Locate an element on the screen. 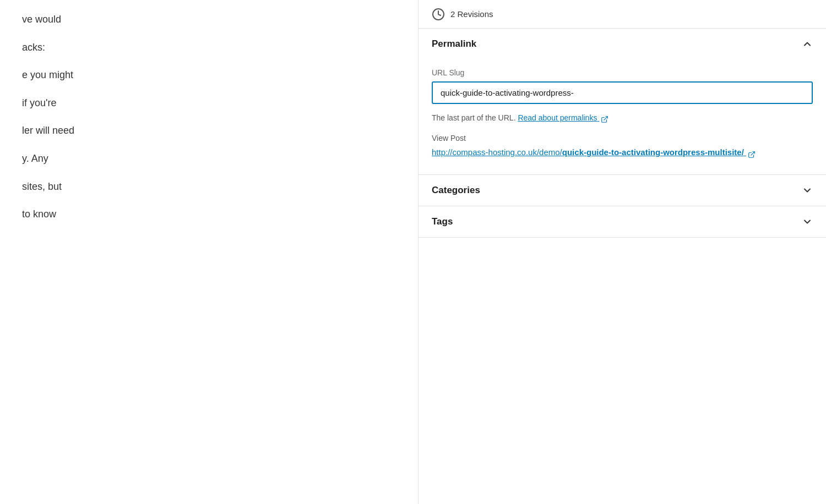  text-line-5: ler will need is located at coordinates (209, 131).